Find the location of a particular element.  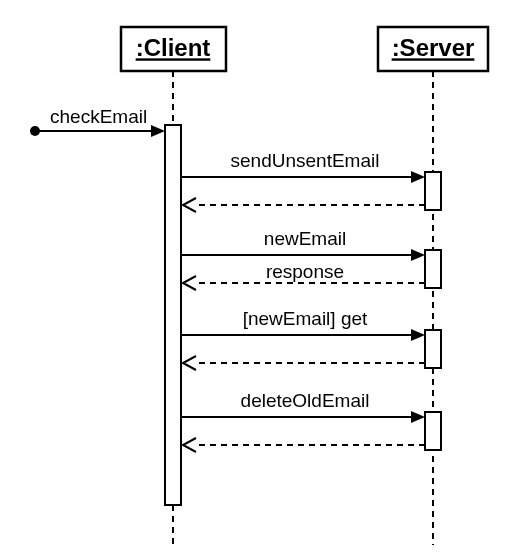

return-1-arrowhead is located at coordinates (190, 205).